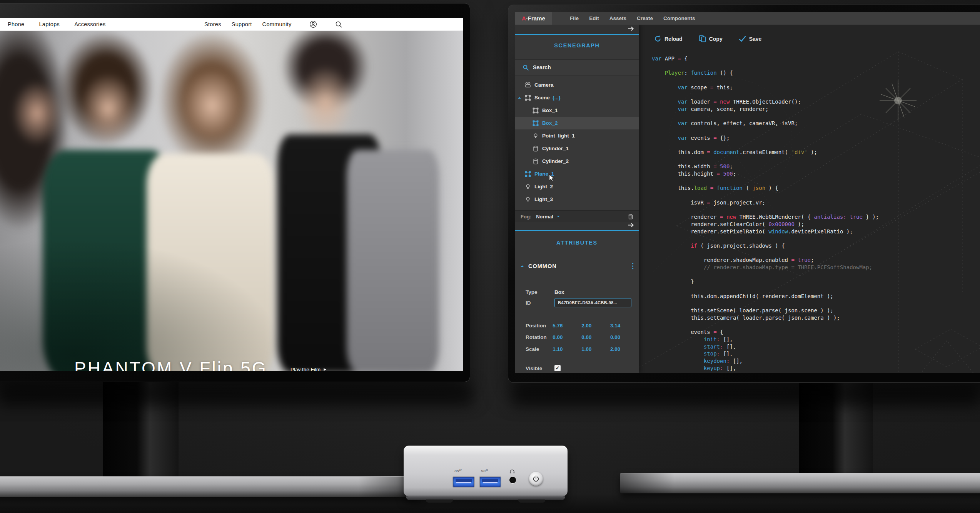 This screenshot has height=513, width=980. I want to click on fog-label: Fog:, so click(526, 216).